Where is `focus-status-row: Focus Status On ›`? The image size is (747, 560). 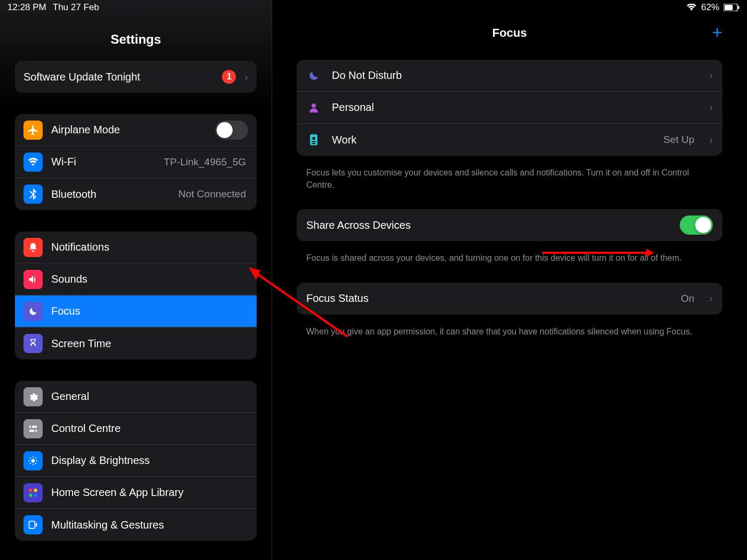 focus-status-row: Focus Status On › is located at coordinates (510, 299).